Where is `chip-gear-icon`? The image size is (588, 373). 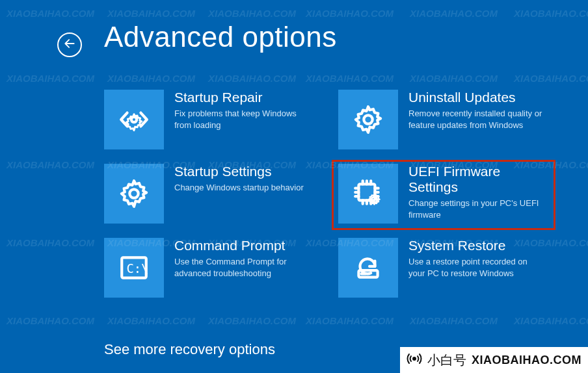
chip-gear-icon is located at coordinates (368, 194).